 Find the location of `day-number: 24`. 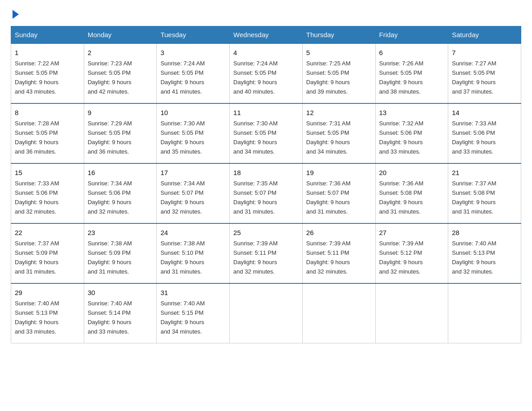

day-number: 24 is located at coordinates (193, 233).